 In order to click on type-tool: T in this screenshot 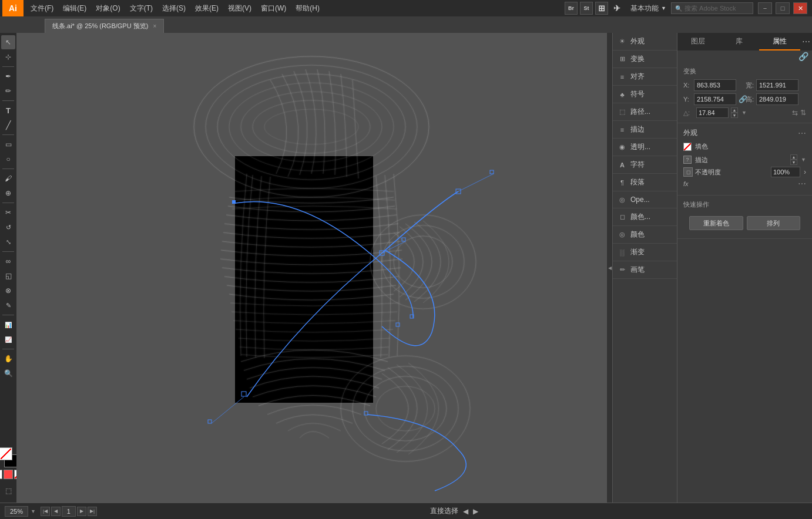, I will do `click(8, 110)`.